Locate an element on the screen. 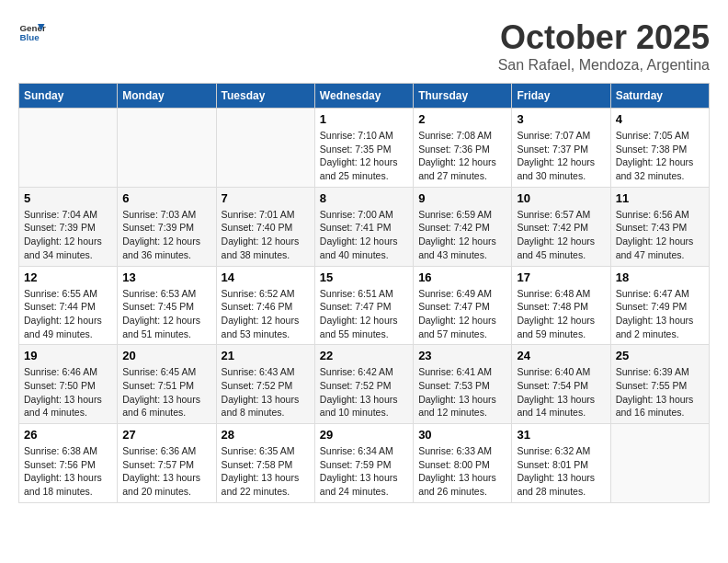  calendar-cell: 28Sunrise: 6:35 AM Sunset: 7:58 PM Dayli… is located at coordinates (265, 464).